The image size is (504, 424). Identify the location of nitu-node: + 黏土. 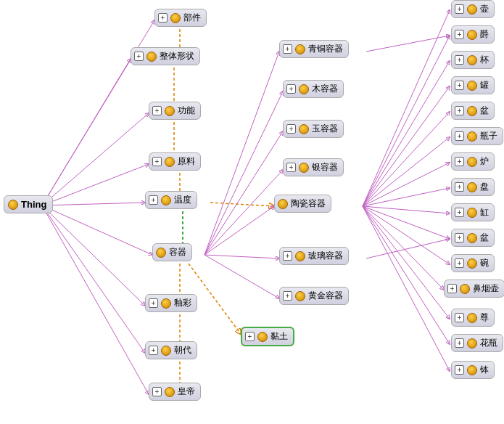
(268, 337).